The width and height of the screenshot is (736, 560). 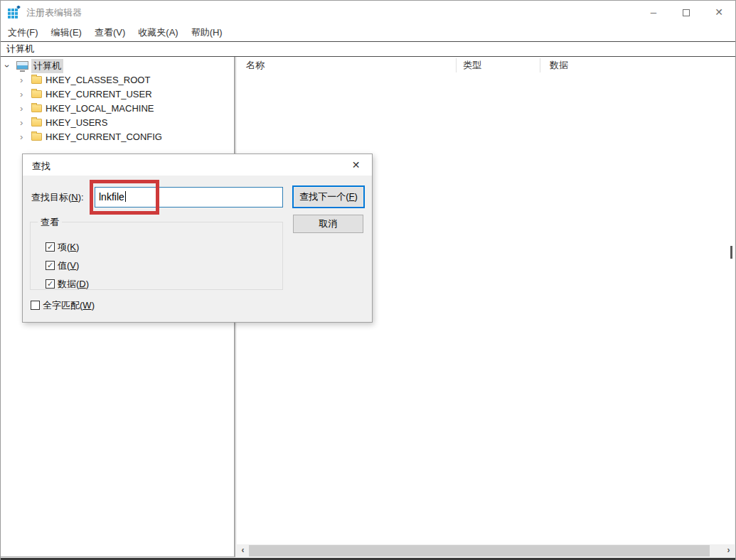 I want to click on maximize-button, so click(x=686, y=12).